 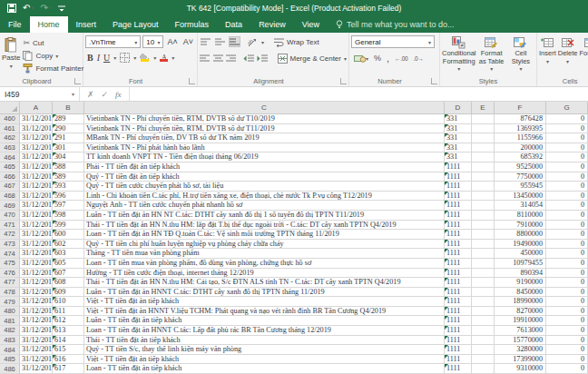 What do you see at coordinates (521, 321) in the screenshot?
I see `cell-amount: 19910000` at bounding box center [521, 321].